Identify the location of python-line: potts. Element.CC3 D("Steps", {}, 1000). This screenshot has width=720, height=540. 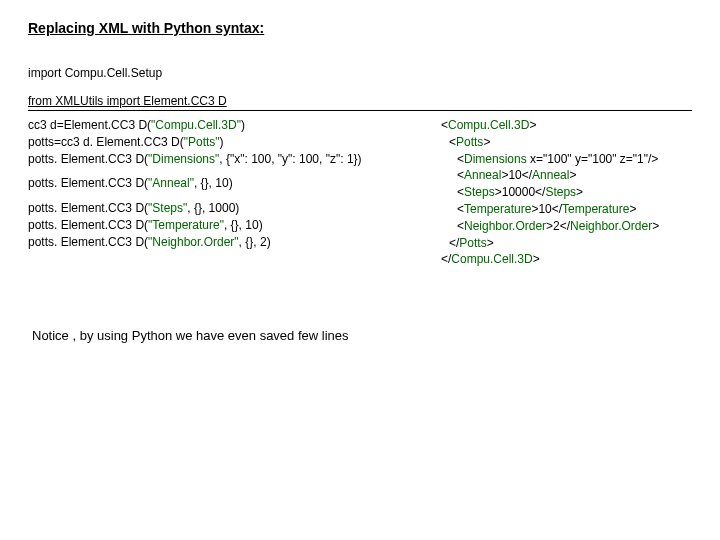
(226, 208).